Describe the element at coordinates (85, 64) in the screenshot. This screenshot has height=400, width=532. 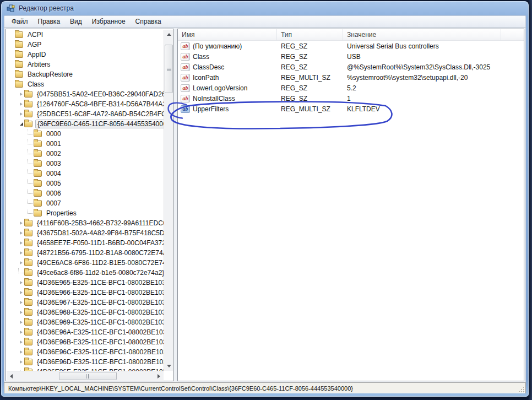
I see `tree-item: Arbiters` at that location.